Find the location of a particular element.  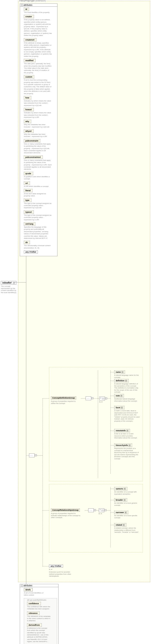

idrefs-desc: A set of local identifiers of inline con… is located at coordinates (36, 594).